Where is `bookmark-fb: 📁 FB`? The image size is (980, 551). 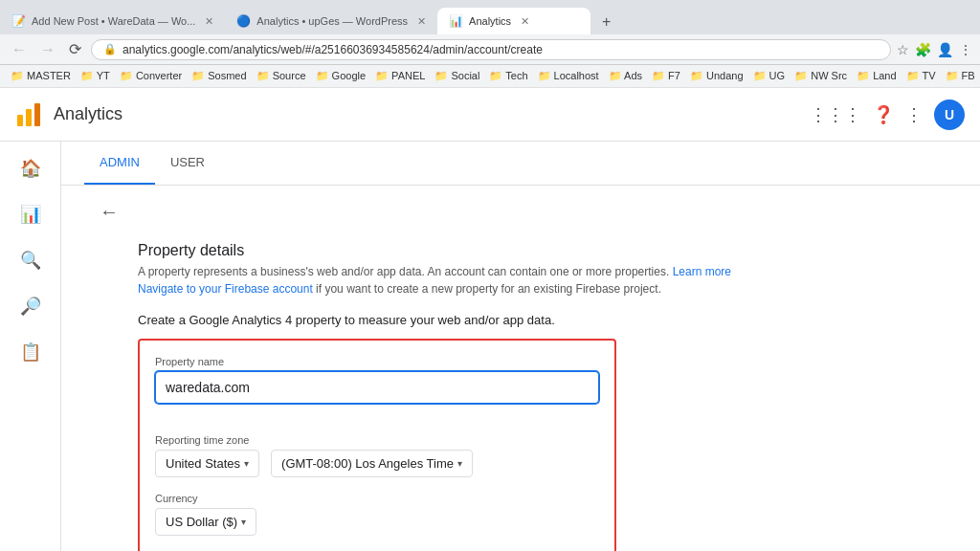
bookmark-fb: 📁 FB is located at coordinates (961, 77).